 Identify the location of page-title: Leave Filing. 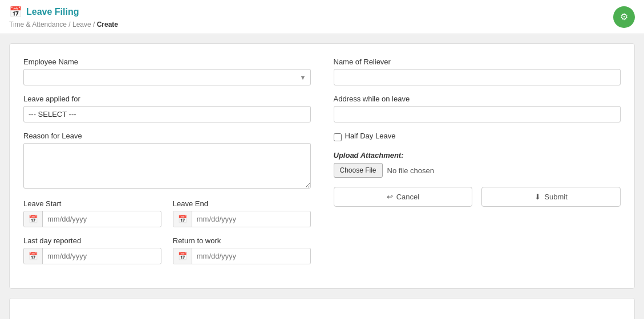
(52, 12).